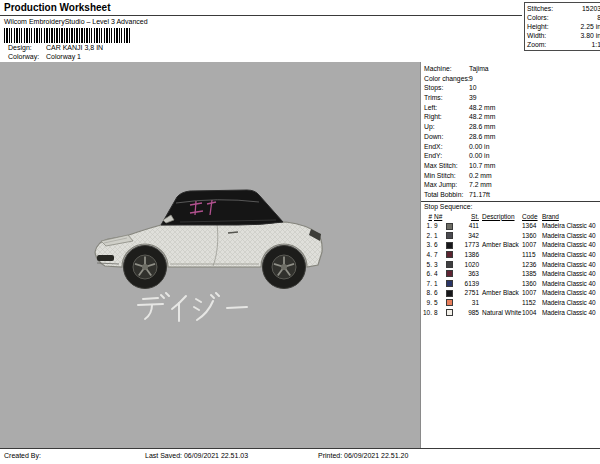  Describe the element at coordinates (564, 18) in the screenshot. I see `stat-row: Colors: 8` at that location.